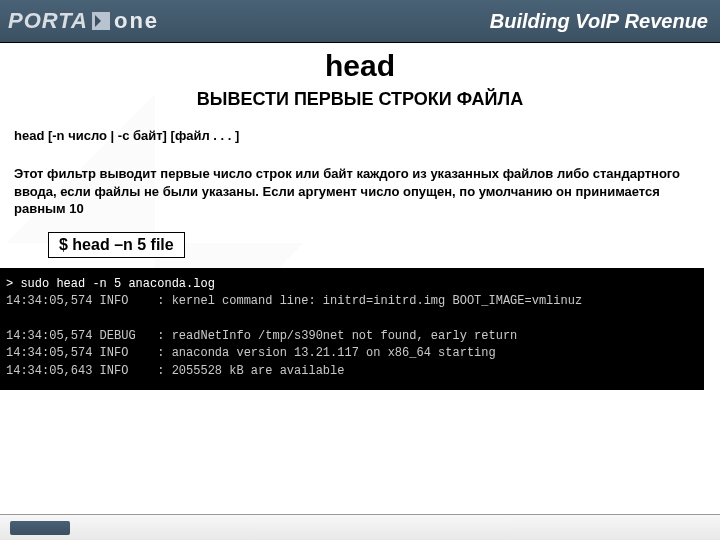 Image resolution: width=720 pixels, height=540 pixels. I want to click on footer-band, so click(360, 527).